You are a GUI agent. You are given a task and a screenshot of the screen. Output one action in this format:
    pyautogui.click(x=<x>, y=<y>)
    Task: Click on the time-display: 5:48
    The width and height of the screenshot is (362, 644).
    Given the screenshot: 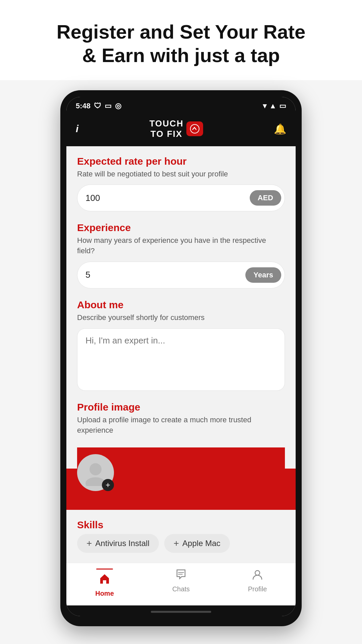 What is the action you would take?
    pyautogui.click(x=83, y=106)
    